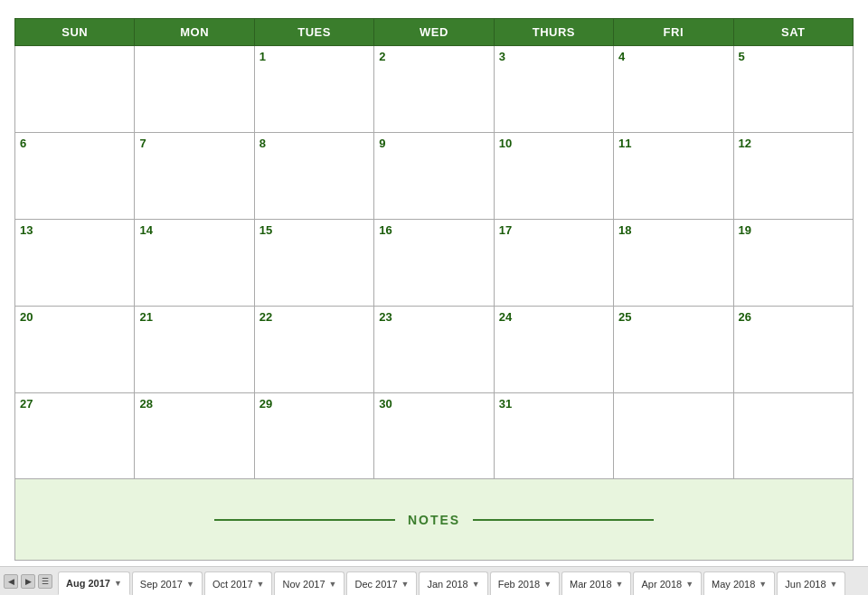 This screenshot has height=595, width=868. Describe the element at coordinates (674, 175) in the screenshot. I see `day-cell: 11` at that location.